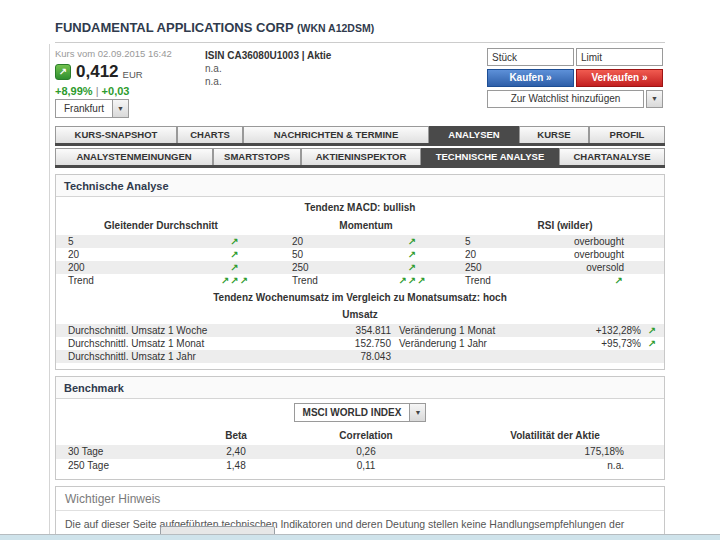 The height and width of the screenshot is (540, 720). I want to click on gd-period: 20, so click(130, 254).